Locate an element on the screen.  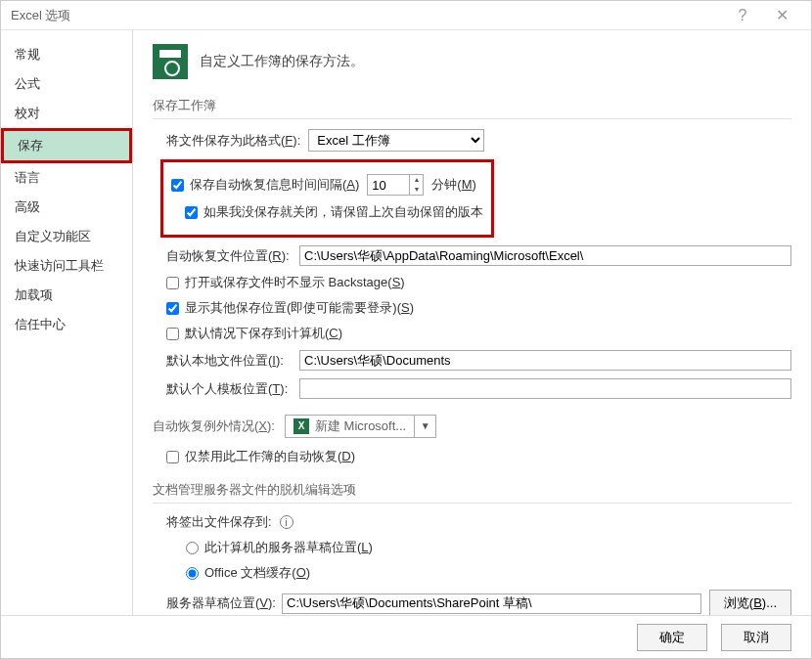
spinner-up: ▲ is located at coordinates (417, 180).